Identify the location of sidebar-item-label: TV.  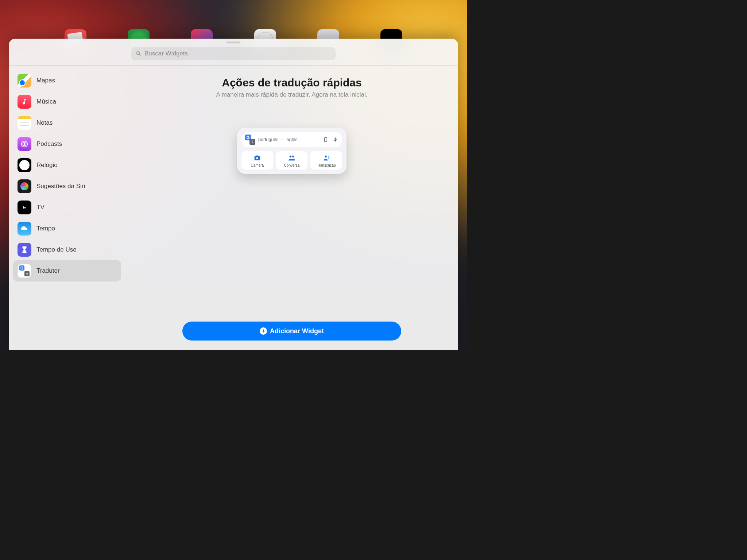
(40, 207).